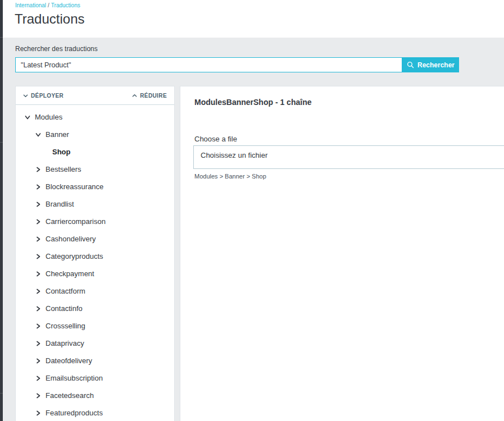  Describe the element at coordinates (69, 360) in the screenshot. I see `tree-item-label: Dateofdelivery` at that location.